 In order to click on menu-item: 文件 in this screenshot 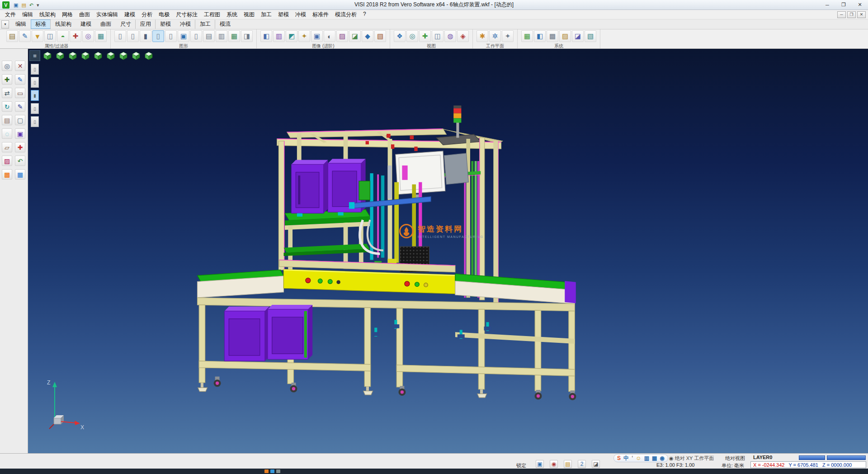, I will do `click(10, 14)`.